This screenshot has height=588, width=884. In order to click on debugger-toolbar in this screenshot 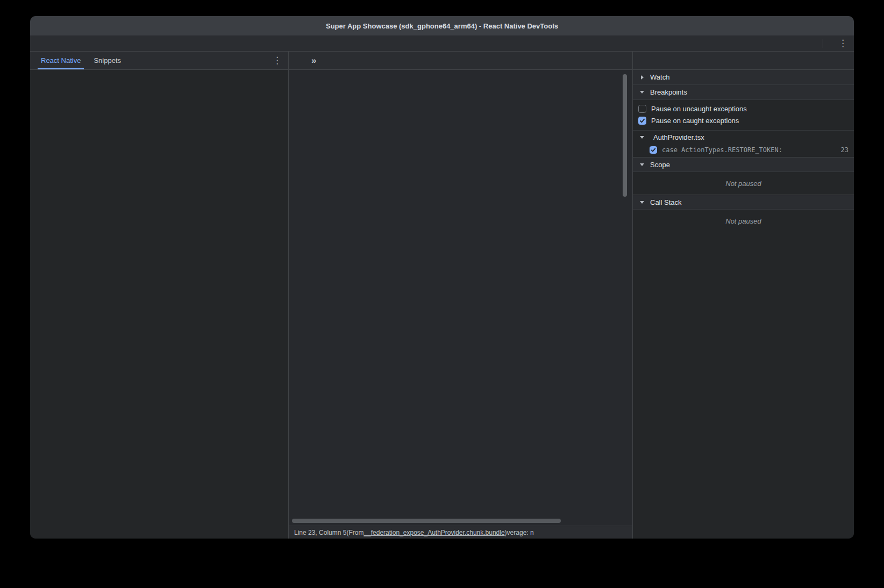, I will do `click(743, 61)`.